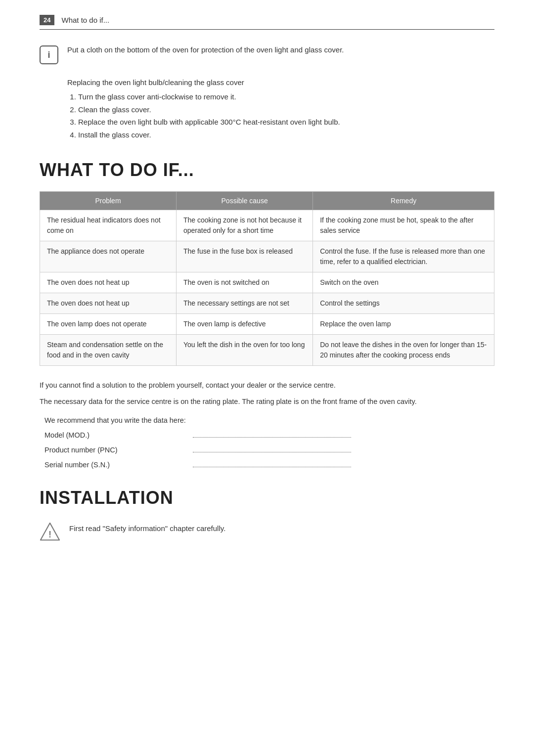 The image size is (534, 756). What do you see at coordinates (403, 350) in the screenshot?
I see `table-cell-remedy: Do not leave the dishes in the oven for …` at bounding box center [403, 350].